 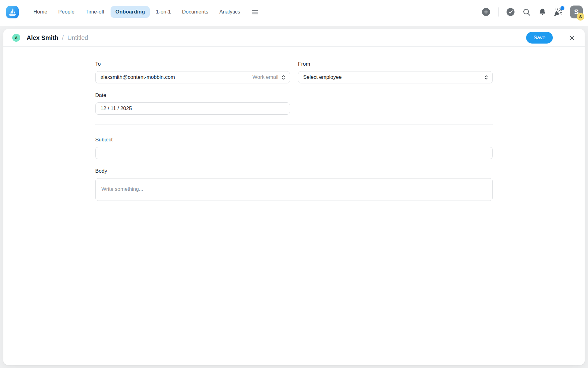 I want to click on notifications-bell-icon, so click(x=542, y=12).